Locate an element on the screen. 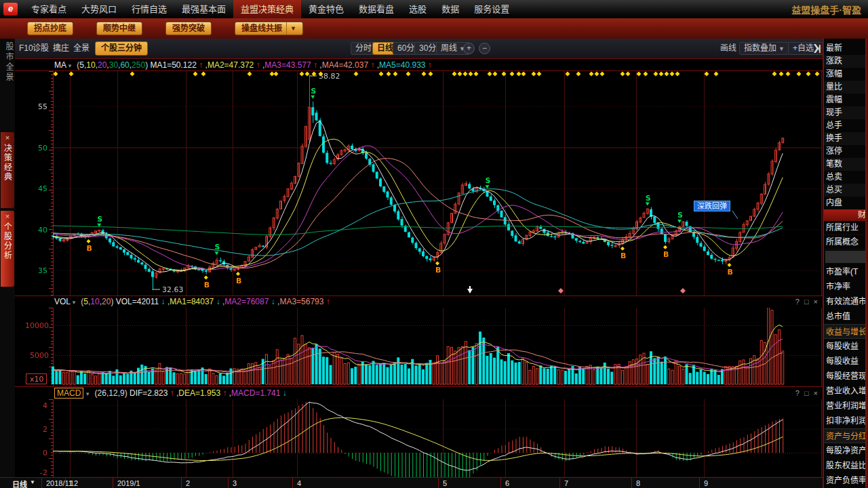 The height and width of the screenshot is (488, 868). top-menu-item-专家看点: 专家看点 is located at coordinates (49, 9).